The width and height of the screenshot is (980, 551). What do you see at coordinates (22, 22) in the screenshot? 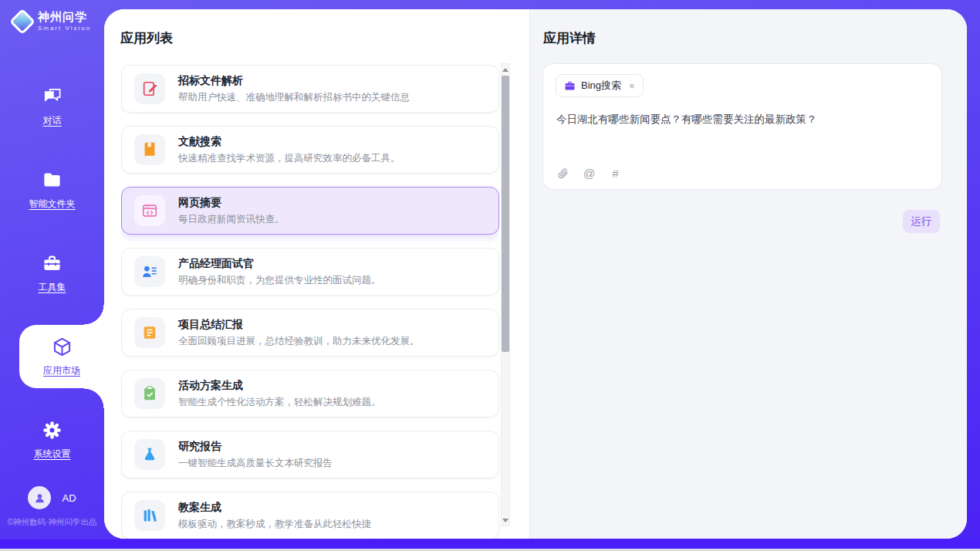
I see `diamond-logo-icon` at bounding box center [22, 22].